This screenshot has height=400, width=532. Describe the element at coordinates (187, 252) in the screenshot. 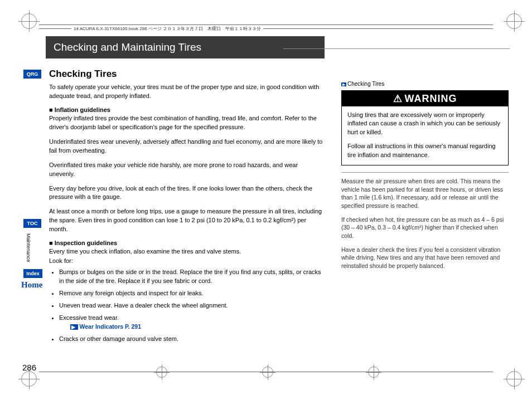

I see `body-paragraph: Every time you check inflation, also exa…` at that location.